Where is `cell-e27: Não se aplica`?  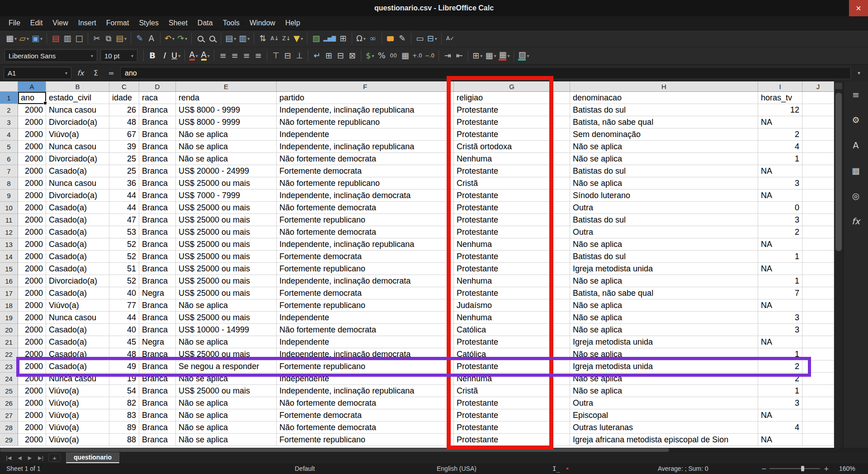 cell-e27: Não se aplica is located at coordinates (226, 415).